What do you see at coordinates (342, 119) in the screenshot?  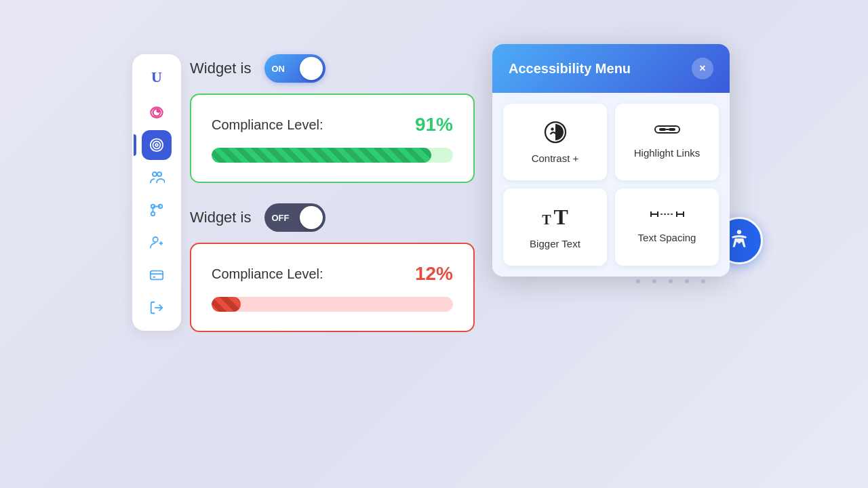 I see `widget-on-section: Widget is ON Compliance Level: 91%` at bounding box center [342, 119].